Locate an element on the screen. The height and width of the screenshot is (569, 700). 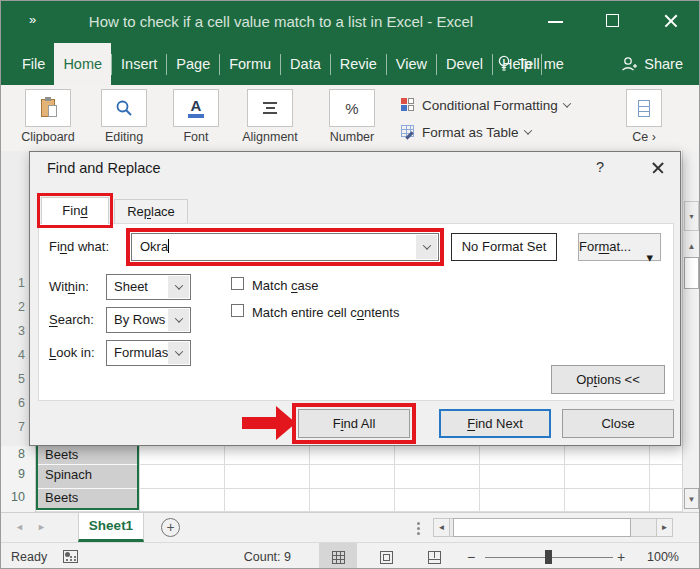
prev-sheet-icon: ◄ is located at coordinates (20, 527).